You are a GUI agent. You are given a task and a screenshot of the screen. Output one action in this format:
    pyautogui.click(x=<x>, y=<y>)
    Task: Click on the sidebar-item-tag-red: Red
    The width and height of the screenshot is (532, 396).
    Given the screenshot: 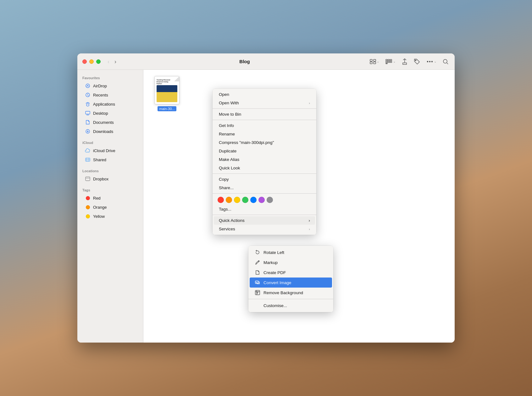 What is the action you would take?
    pyautogui.click(x=110, y=198)
    